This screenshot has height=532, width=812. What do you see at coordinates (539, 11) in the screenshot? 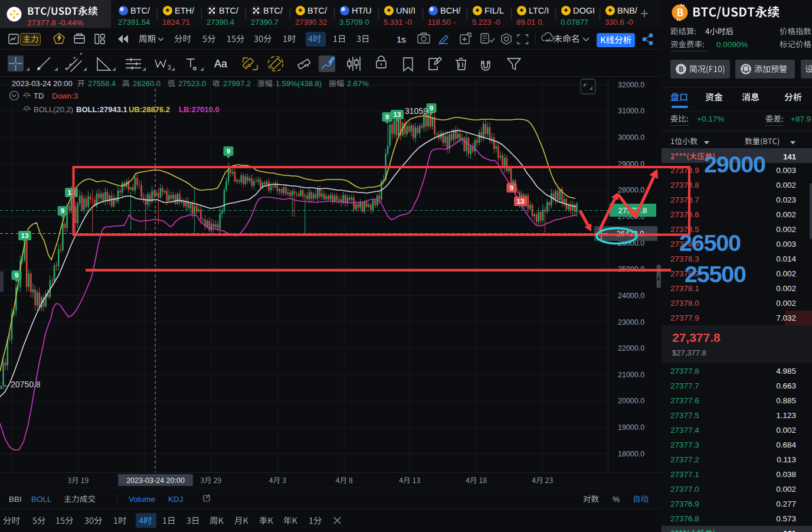
I see `svg-text: LTC/I` at bounding box center [539, 11].